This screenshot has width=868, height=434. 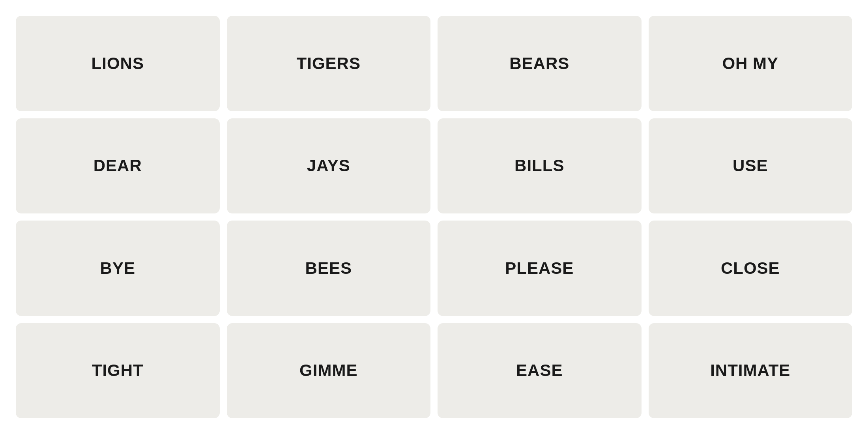 I want to click on cell-label-bills: BILLS, so click(x=539, y=166).